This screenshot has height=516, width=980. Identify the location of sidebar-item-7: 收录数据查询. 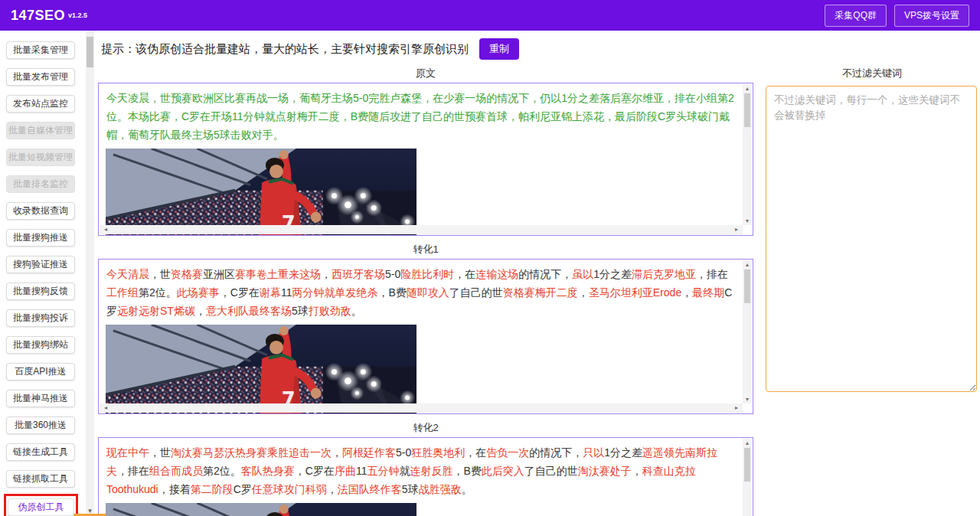
(41, 211).